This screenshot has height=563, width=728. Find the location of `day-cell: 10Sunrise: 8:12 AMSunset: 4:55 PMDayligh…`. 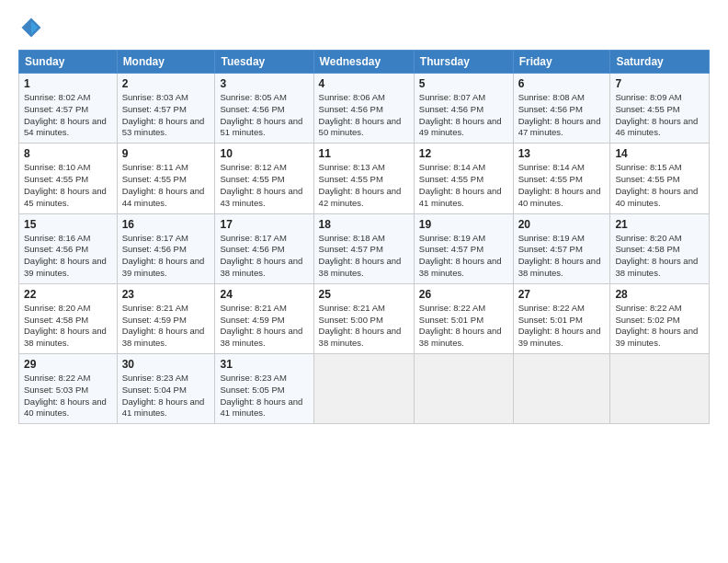

day-cell: 10Sunrise: 8:12 AMSunset: 4:55 PMDayligh… is located at coordinates (265, 178).